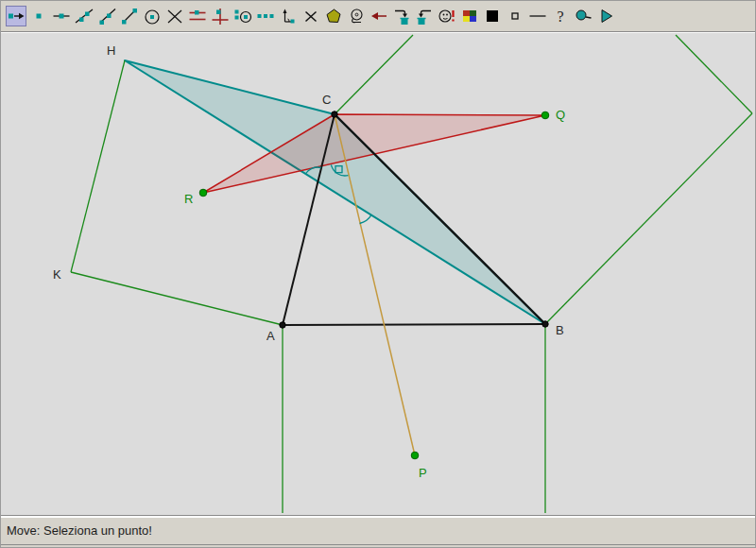 The height and width of the screenshot is (548, 756). What do you see at coordinates (16, 16) in the screenshot?
I see `move-icon` at bounding box center [16, 16].